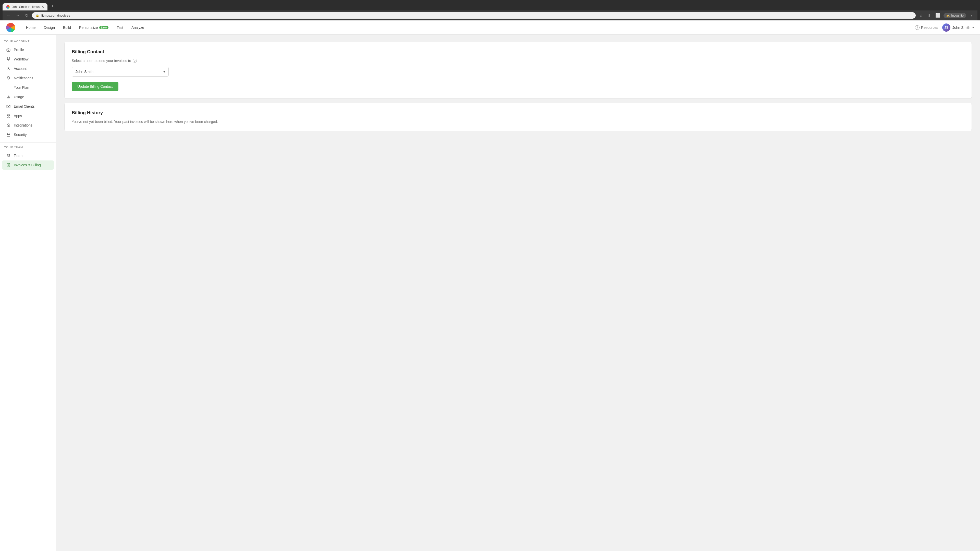 The height and width of the screenshot is (551, 980). What do you see at coordinates (518, 113) in the screenshot?
I see `billing-history-title: Billing History` at bounding box center [518, 113].